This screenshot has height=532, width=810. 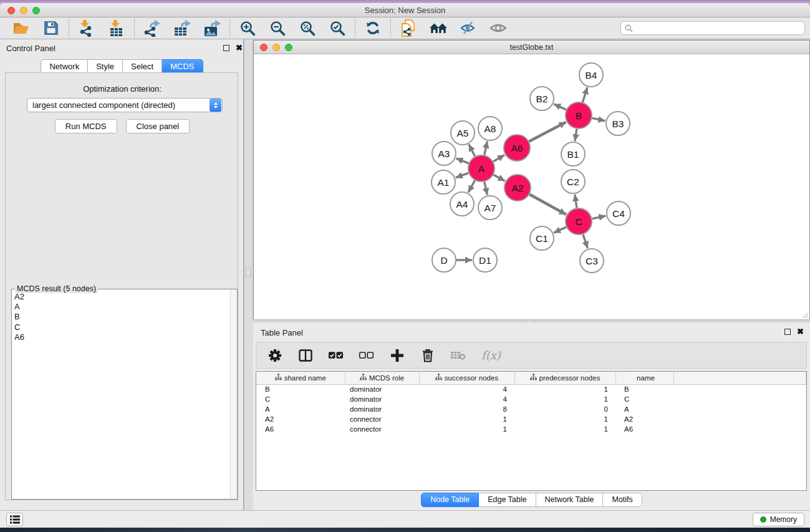 I want to click on import-network-button, so click(x=87, y=28).